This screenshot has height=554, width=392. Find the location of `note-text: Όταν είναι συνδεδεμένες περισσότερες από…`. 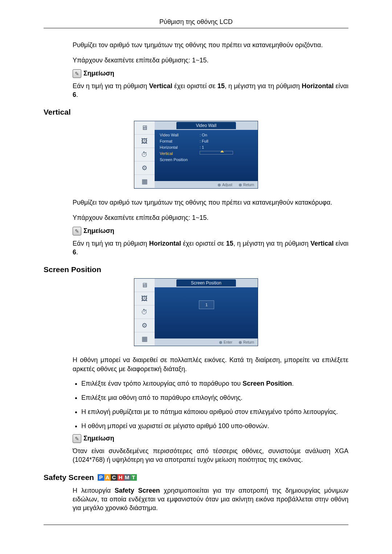

note-text: Όταν είναι συνδεδεμένες περισσότερες από… is located at coordinates (211, 456).